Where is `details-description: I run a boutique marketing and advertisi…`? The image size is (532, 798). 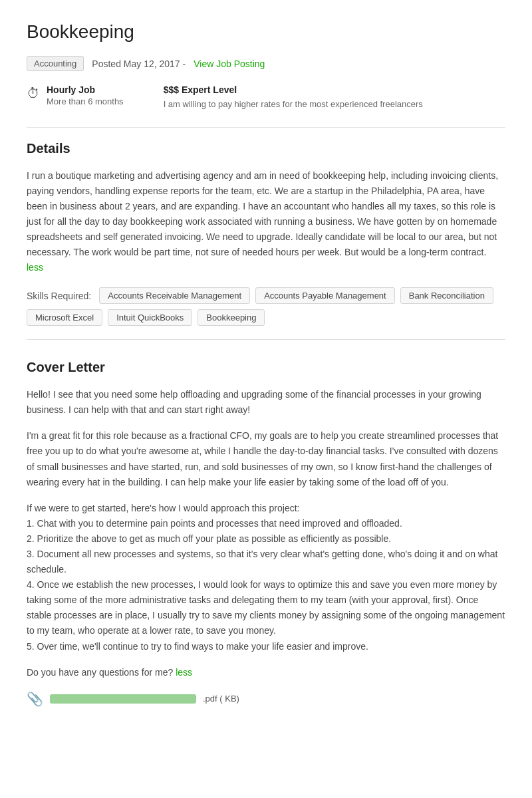
details-description: I run a boutique marketing and advertisi… is located at coordinates (266, 222).